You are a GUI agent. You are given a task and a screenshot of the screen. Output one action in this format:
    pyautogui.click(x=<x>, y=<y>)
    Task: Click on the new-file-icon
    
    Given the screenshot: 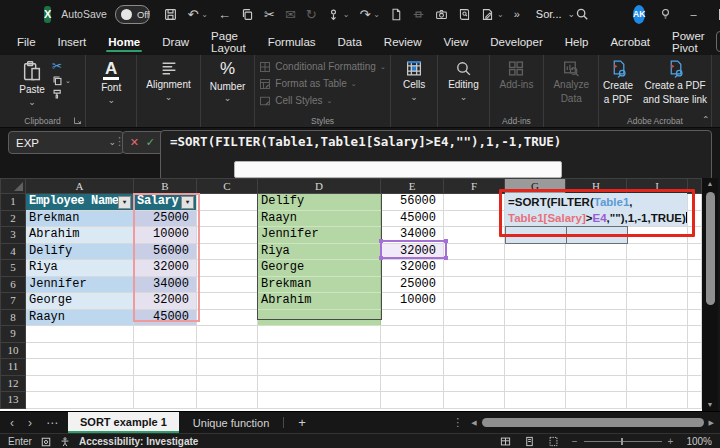 What is the action you would take?
    pyautogui.click(x=396, y=14)
    